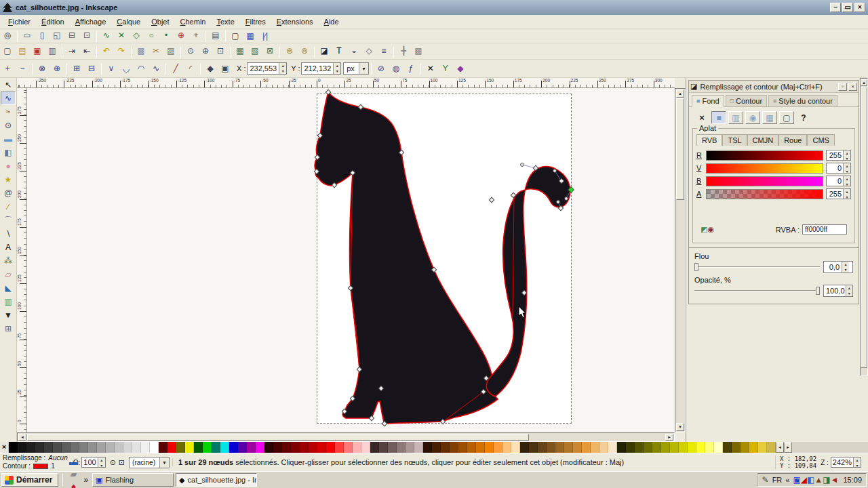 This screenshot has width=868, height=488. Describe the element at coordinates (864, 227) in the screenshot. I see `dock-scrollbar: ▴` at that location.